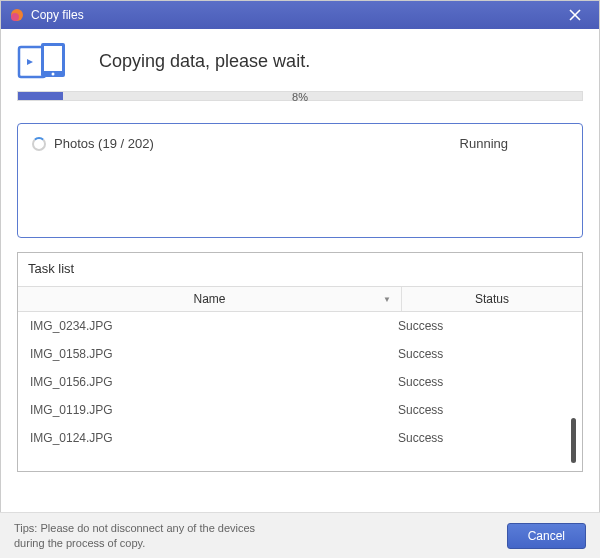 This screenshot has height=558, width=600. I want to click on device-transfer-icon, so click(43, 61).